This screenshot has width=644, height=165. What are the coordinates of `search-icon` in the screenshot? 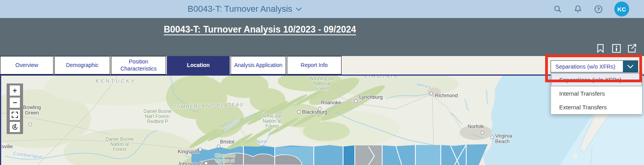 It's located at (558, 9).